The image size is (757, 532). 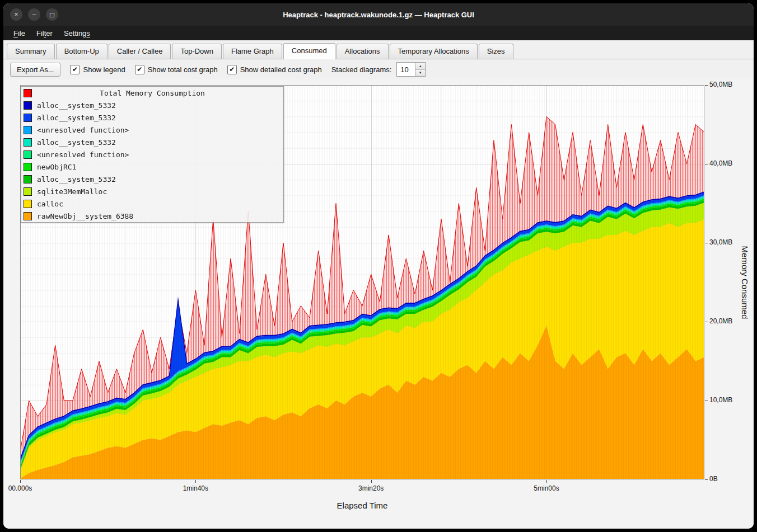 I want to click on tab-bottom-up: Bottom-Up, so click(x=82, y=51).